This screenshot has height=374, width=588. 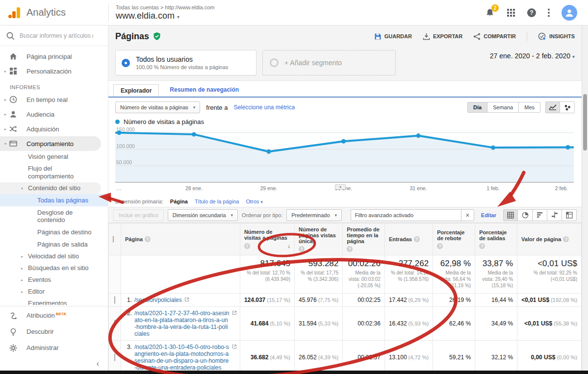 I want to click on primary-dimension-label: Dimensión primaria:, so click(x=139, y=201).